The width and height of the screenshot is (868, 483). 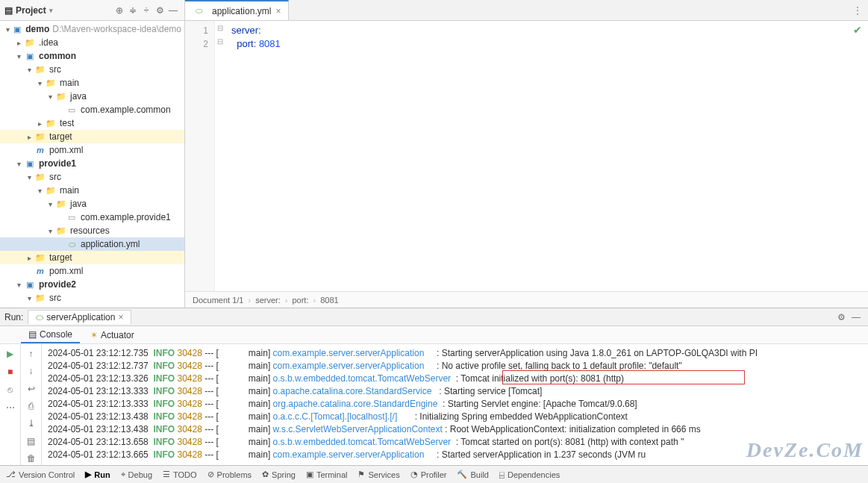 What do you see at coordinates (210, 475) in the screenshot?
I see `problems-icon: ⊘` at bounding box center [210, 475].